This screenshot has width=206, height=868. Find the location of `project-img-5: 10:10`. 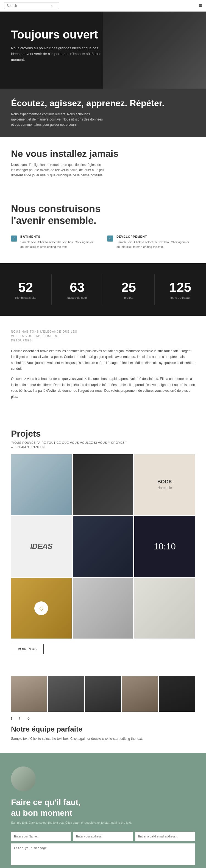

project-img-5: 10:10 is located at coordinates (165, 547).